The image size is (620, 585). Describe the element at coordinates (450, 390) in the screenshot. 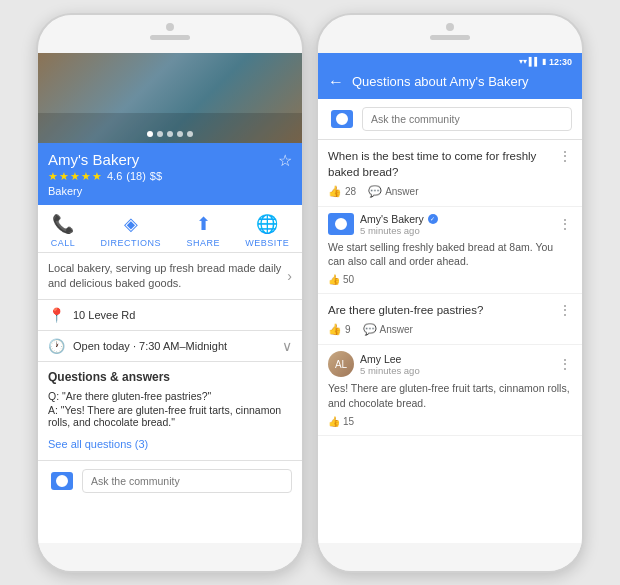

I see `answer-item-2: AL Amy Lee 5 minutes ago ⋮ Yes! There ar…` at that location.